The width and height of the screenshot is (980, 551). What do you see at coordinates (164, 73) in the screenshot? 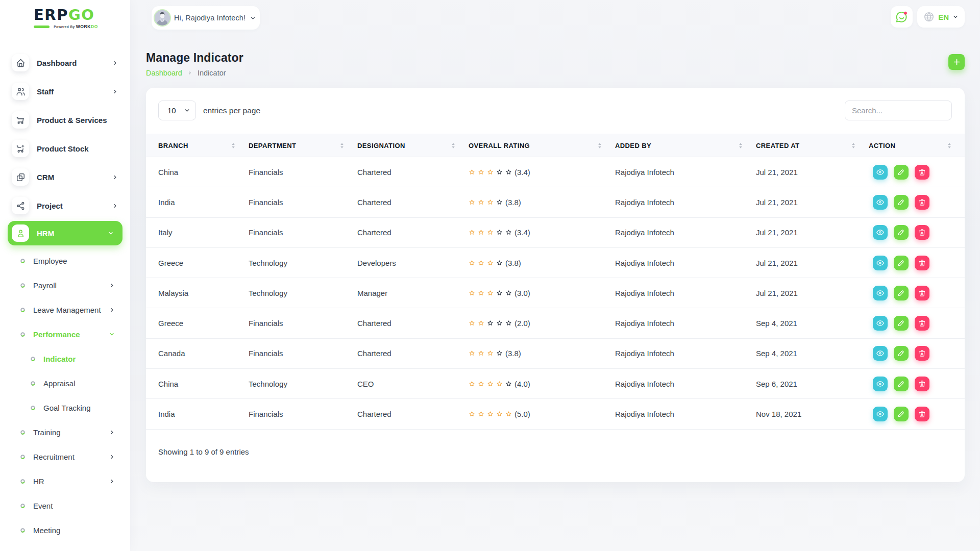
I see `breadcrumb-dashboard-link: Dashboard` at bounding box center [164, 73].